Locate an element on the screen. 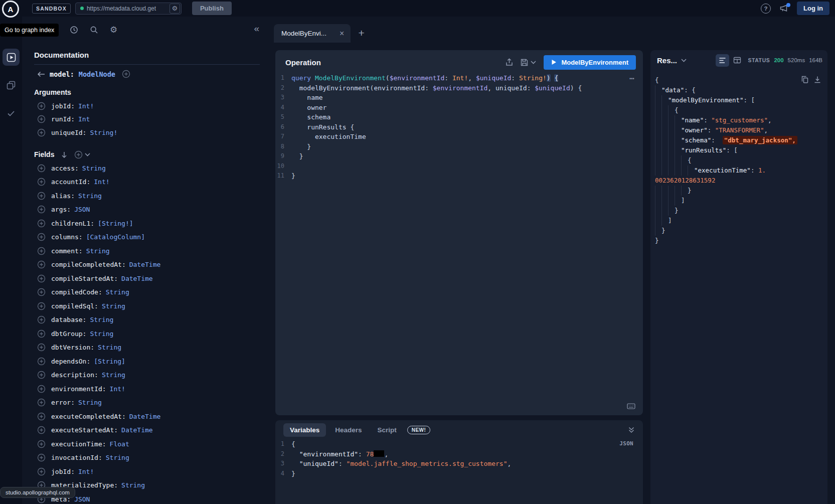 Image resolution: width=835 pixels, height=504 pixels. doc-field-row: dbtGroup:String is located at coordinates (148, 334).